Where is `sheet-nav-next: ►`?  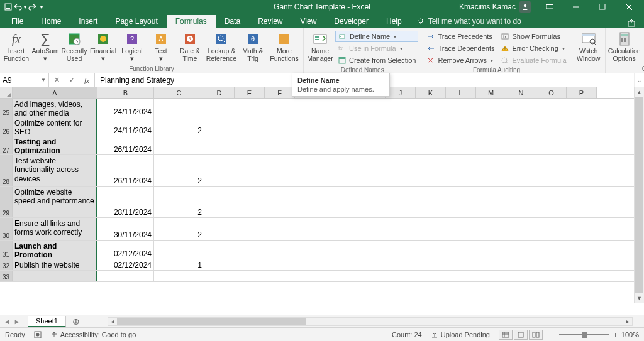 sheet-nav-next: ► is located at coordinates (17, 322).